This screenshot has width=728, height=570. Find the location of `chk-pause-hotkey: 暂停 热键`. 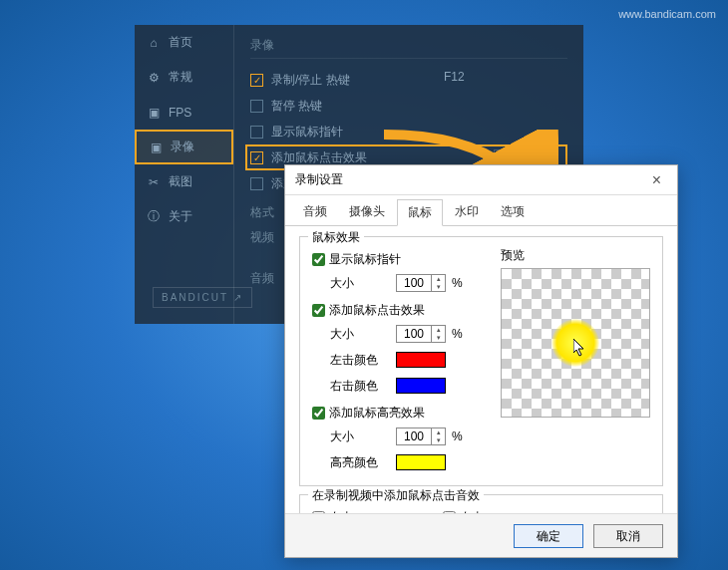

chk-pause-hotkey: 暂停 热键 is located at coordinates (409, 106).